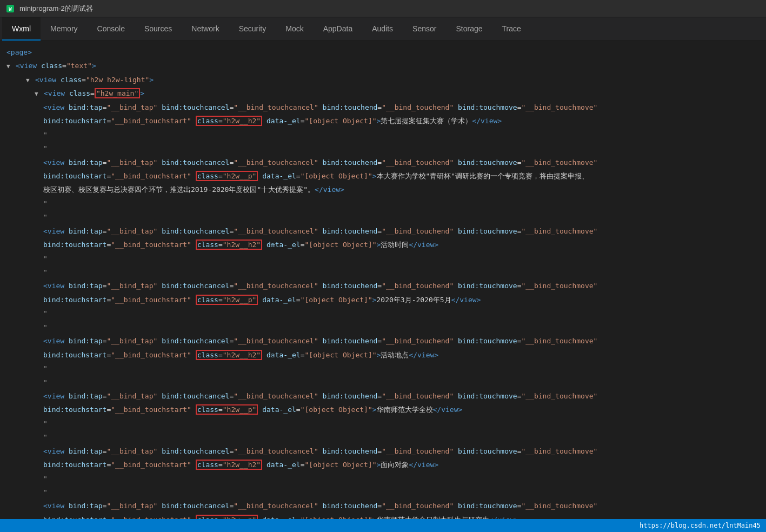 Image resolution: width=766 pixels, height=532 pixels. What do you see at coordinates (383, 479) in the screenshot?
I see `quote13: "` at bounding box center [383, 479].